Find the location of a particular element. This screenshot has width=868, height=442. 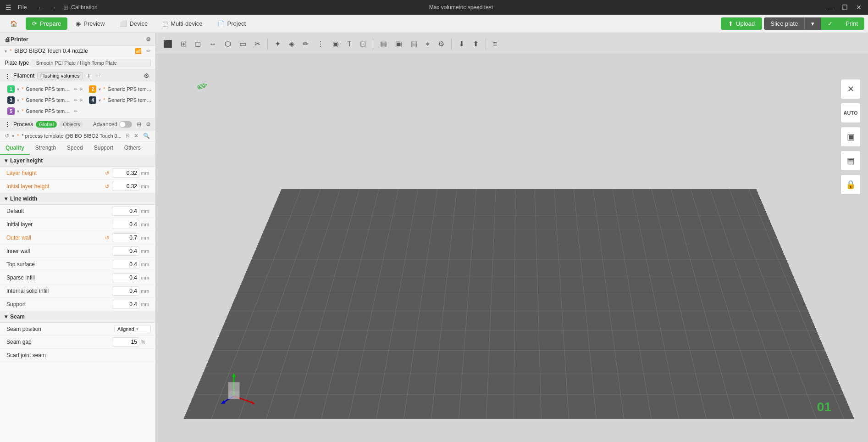

line-width-collapse-icon: ▾ is located at coordinates (6, 199).